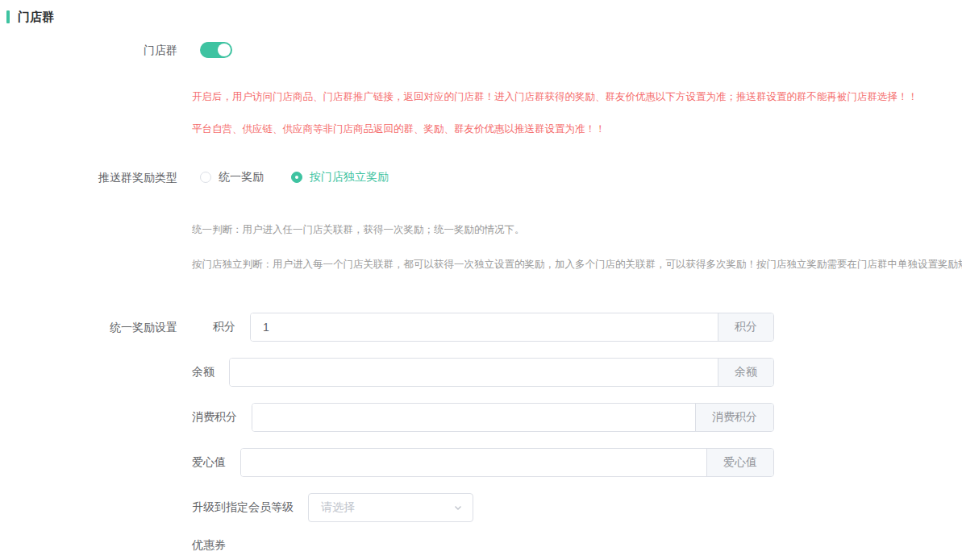  I want to click on consume-points-input, so click(474, 417).